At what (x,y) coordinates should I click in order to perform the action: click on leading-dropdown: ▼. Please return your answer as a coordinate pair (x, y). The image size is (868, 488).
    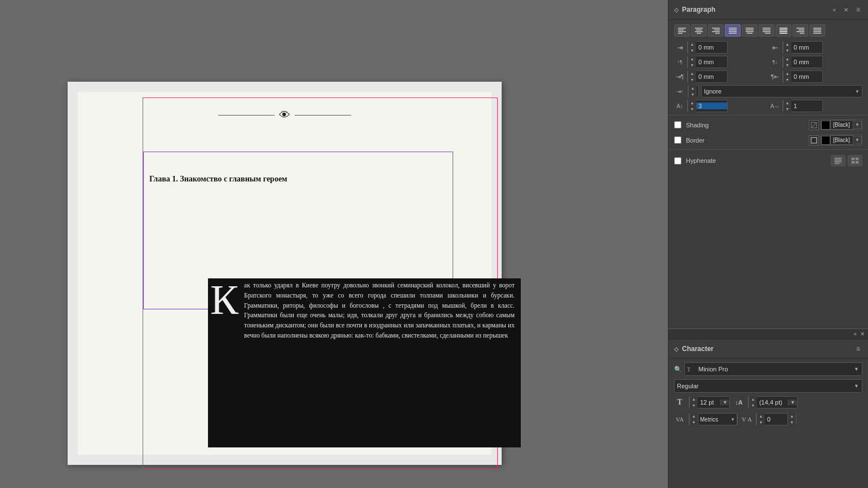
    Looking at the image, I should click on (792, 402).